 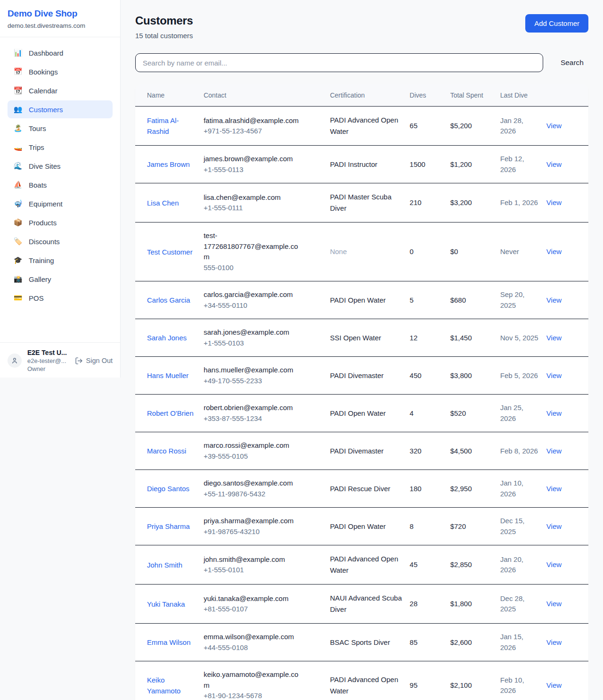 I want to click on customer-name-link: Lisa Chen, so click(x=163, y=203).